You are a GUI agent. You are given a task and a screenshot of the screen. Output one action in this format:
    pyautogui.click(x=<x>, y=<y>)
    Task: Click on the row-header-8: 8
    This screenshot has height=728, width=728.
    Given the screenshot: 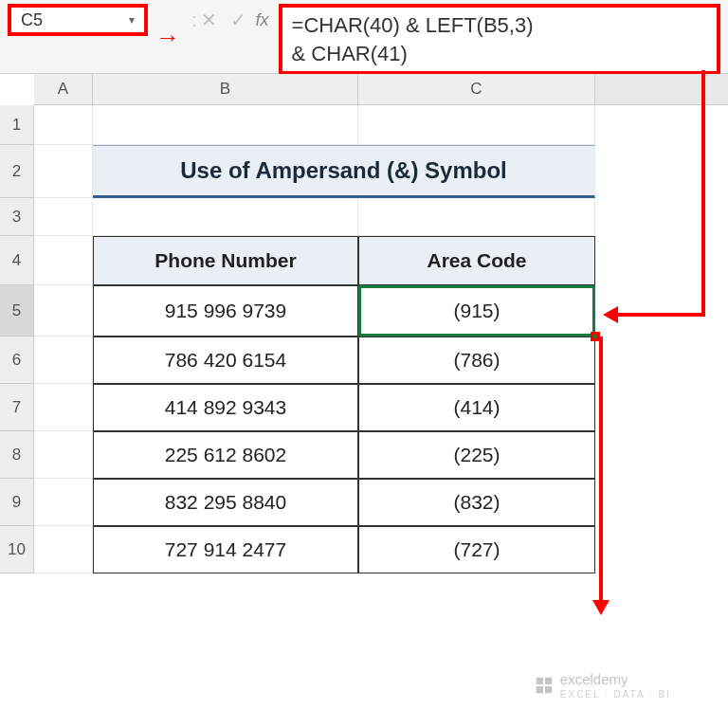 What is the action you would take?
    pyautogui.click(x=17, y=455)
    